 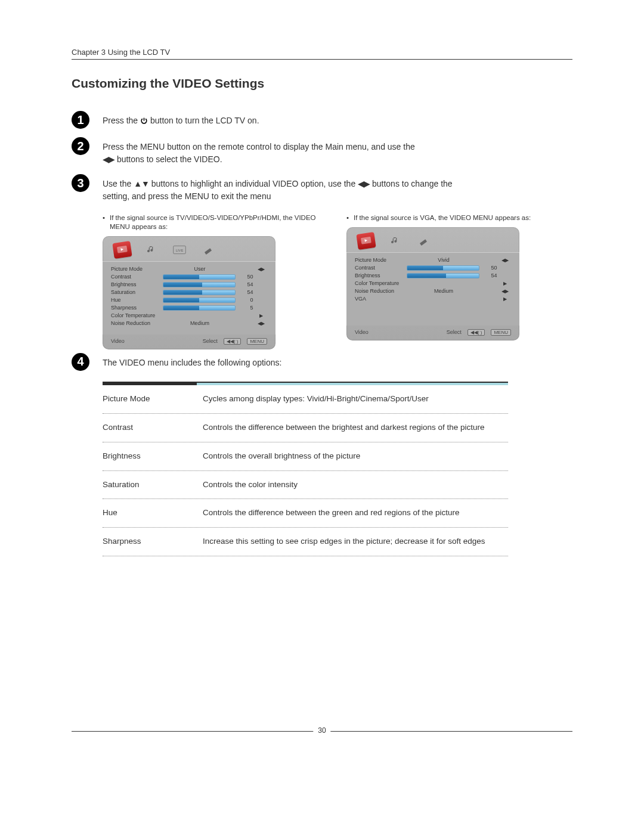 I want to click on chapter-label: Chapter 3 Using the LCD TV, so click(x=120, y=52).